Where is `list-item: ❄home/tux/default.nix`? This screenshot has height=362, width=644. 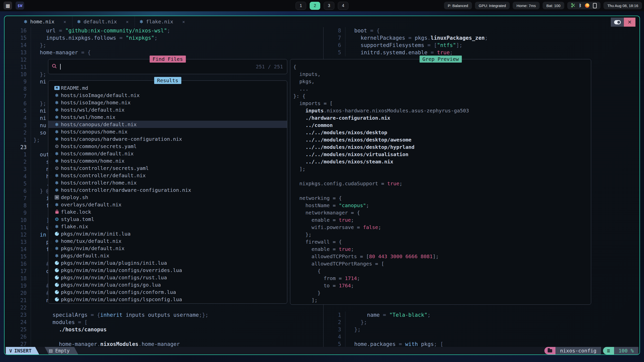
list-item: ❄home/tux/default.nix is located at coordinates (168, 241).